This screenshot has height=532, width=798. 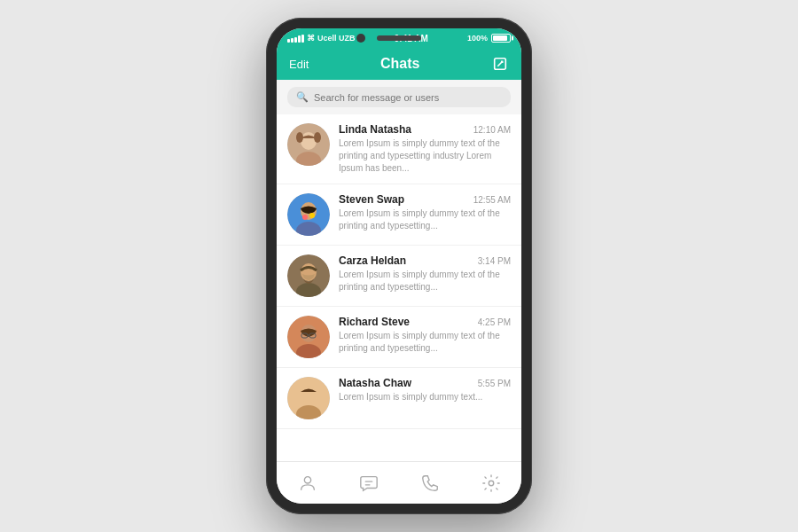 I want to click on list-item: Natasha Chaw 5:55 PM Lorem Ipsum is simp…, so click(x=399, y=399).